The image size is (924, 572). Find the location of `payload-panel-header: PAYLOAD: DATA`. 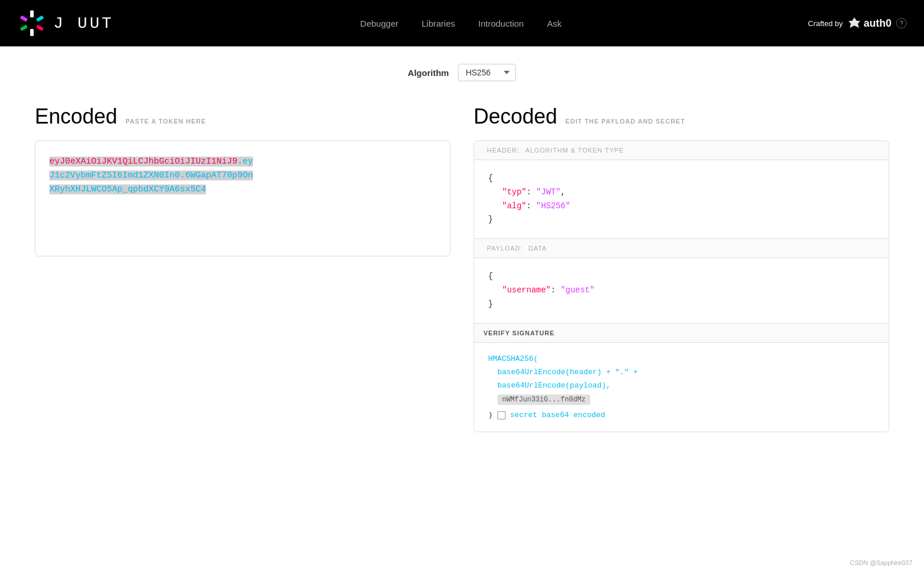

payload-panel-header: PAYLOAD: DATA is located at coordinates (681, 248).